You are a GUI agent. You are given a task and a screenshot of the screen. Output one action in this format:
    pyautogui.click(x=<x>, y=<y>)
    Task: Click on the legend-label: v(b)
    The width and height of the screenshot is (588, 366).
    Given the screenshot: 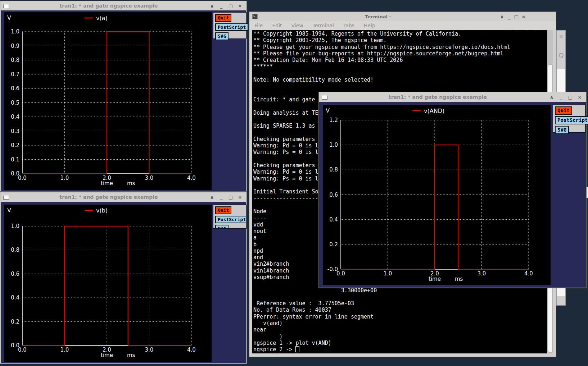 What is the action you would take?
    pyautogui.click(x=102, y=211)
    